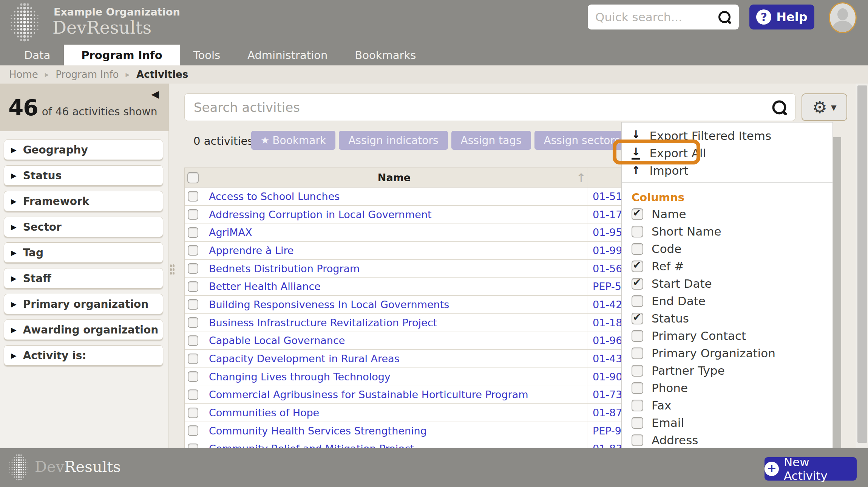 Image resolution: width=868 pixels, height=487 pixels. Describe the element at coordinates (491, 140) in the screenshot. I see `bulk-action-button: Assign tags` at that location.